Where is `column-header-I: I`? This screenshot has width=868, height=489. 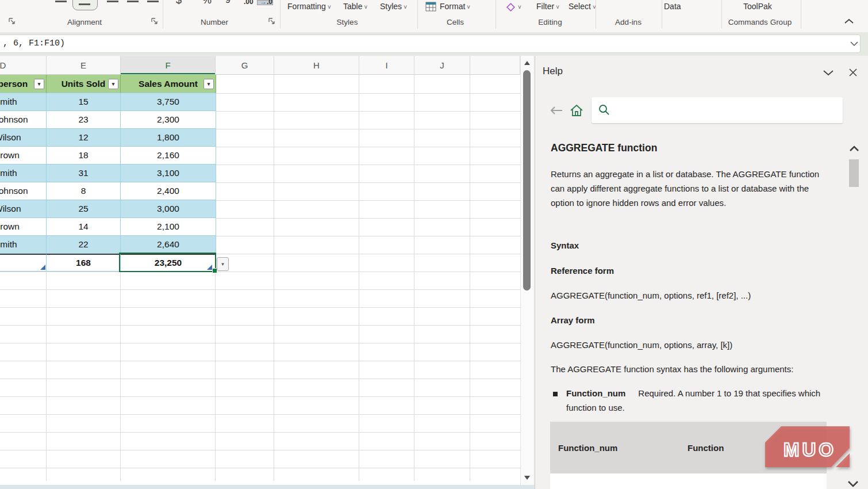
column-header-I: I is located at coordinates (387, 66).